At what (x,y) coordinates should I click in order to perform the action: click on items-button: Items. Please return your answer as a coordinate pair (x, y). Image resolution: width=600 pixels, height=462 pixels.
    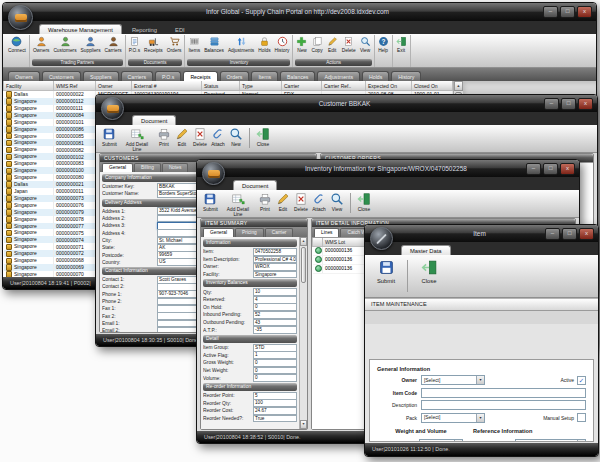
    Looking at the image, I should click on (194, 44).